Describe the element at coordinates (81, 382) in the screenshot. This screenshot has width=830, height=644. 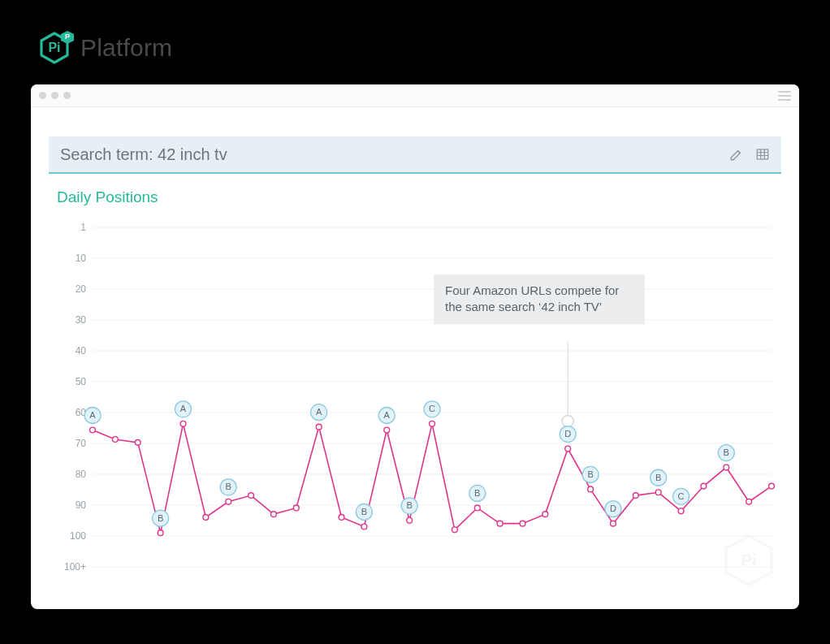
I see `y-tick-label: 50` at that location.